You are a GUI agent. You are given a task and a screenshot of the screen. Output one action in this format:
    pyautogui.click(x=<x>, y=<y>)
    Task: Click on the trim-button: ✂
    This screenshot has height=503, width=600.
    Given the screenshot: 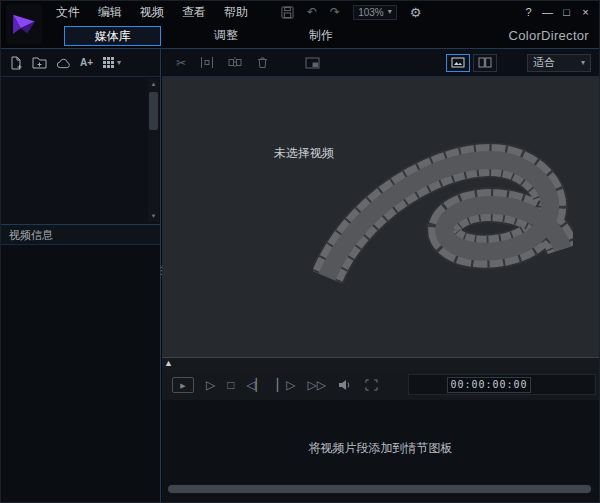 What is the action you would take?
    pyautogui.click(x=181, y=63)
    